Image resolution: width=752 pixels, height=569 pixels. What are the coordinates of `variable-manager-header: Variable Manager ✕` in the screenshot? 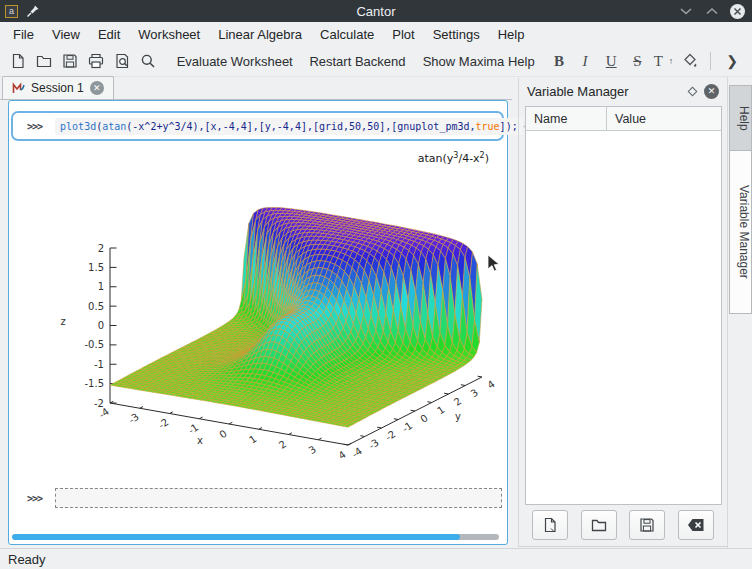 It's located at (623, 91).